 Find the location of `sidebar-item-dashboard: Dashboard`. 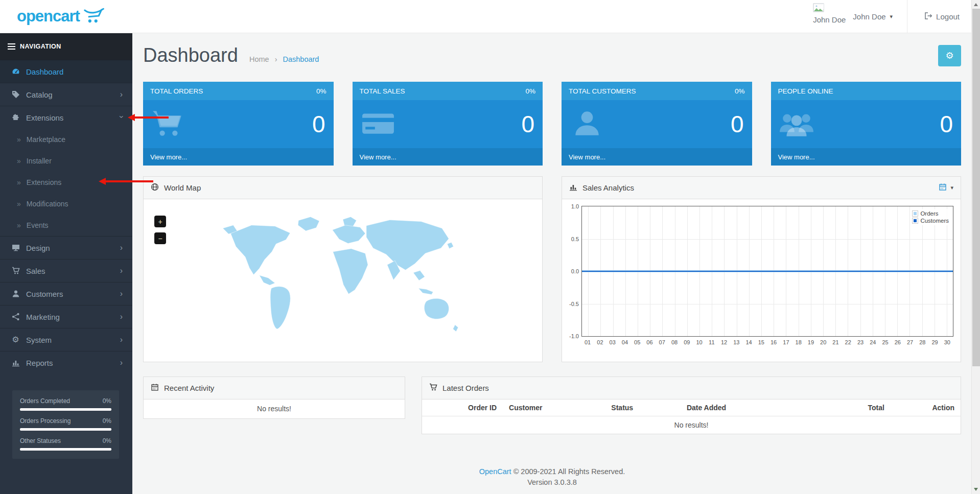

sidebar-item-dashboard: Dashboard is located at coordinates (66, 72).